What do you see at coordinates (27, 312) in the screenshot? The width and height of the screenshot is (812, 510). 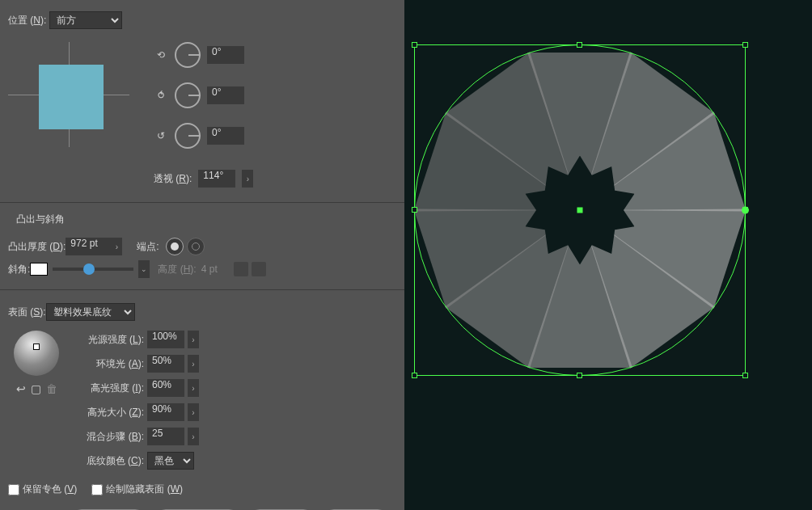 I see `surface-label: 表面 (S):` at bounding box center [27, 312].